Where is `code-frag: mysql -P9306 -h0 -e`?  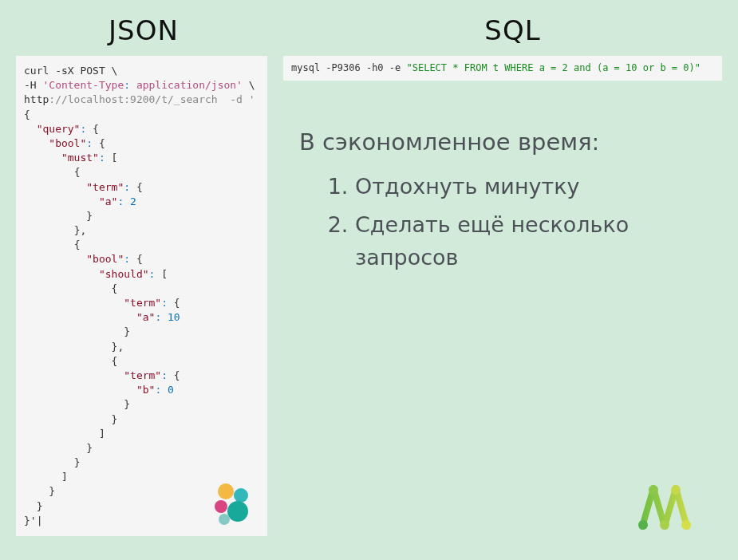 code-frag: mysql -P9306 -h0 -e is located at coordinates (349, 68).